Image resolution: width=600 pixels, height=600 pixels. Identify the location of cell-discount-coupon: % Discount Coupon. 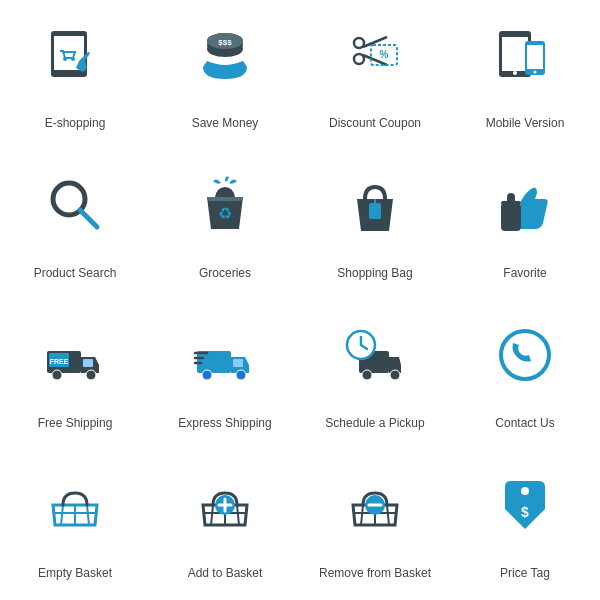
(375, 75).